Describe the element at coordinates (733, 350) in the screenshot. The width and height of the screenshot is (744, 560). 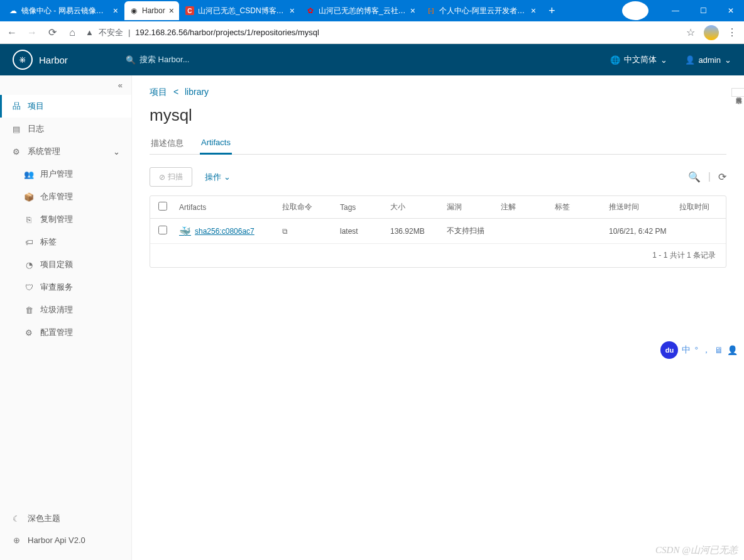
I see `person-icon: 👤` at that location.